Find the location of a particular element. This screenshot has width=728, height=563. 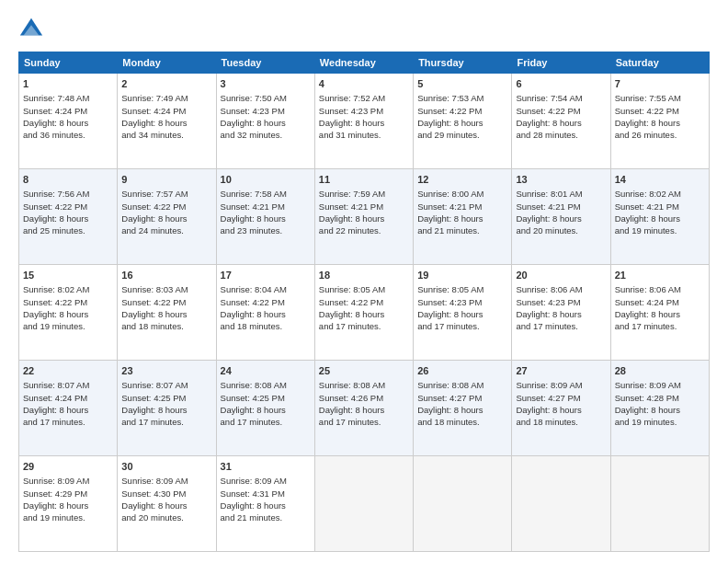

day-info-line: and 32 minutes. is located at coordinates (266, 134).